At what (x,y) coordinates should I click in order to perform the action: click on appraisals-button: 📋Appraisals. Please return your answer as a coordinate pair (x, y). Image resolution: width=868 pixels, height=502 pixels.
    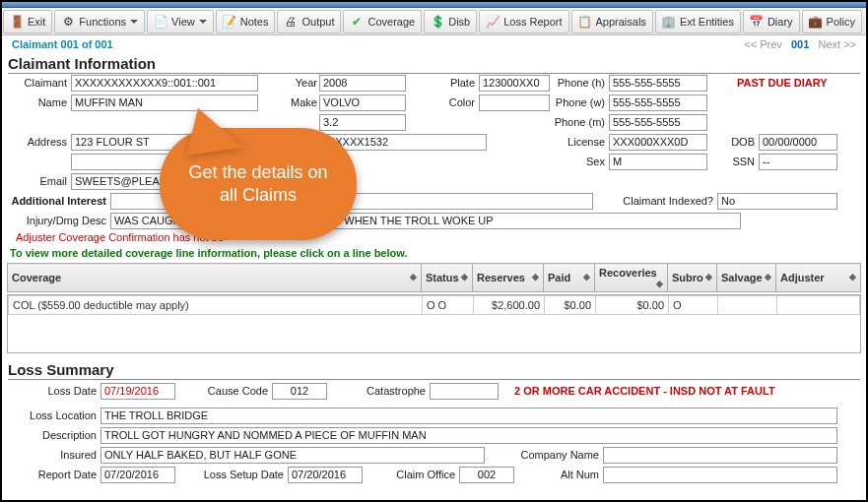
    Looking at the image, I should click on (613, 22).